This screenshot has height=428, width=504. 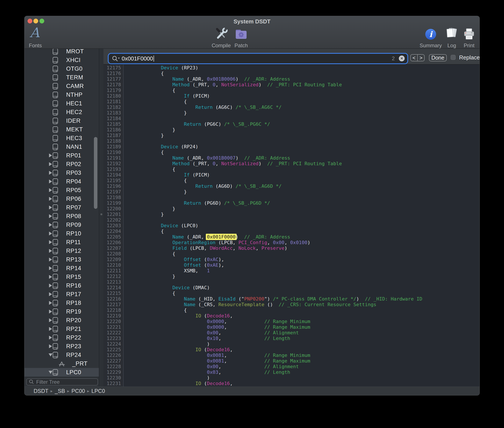 What do you see at coordinates (291, 231) in the screenshot?
I see `code-line: 12204 {` at bounding box center [291, 231].